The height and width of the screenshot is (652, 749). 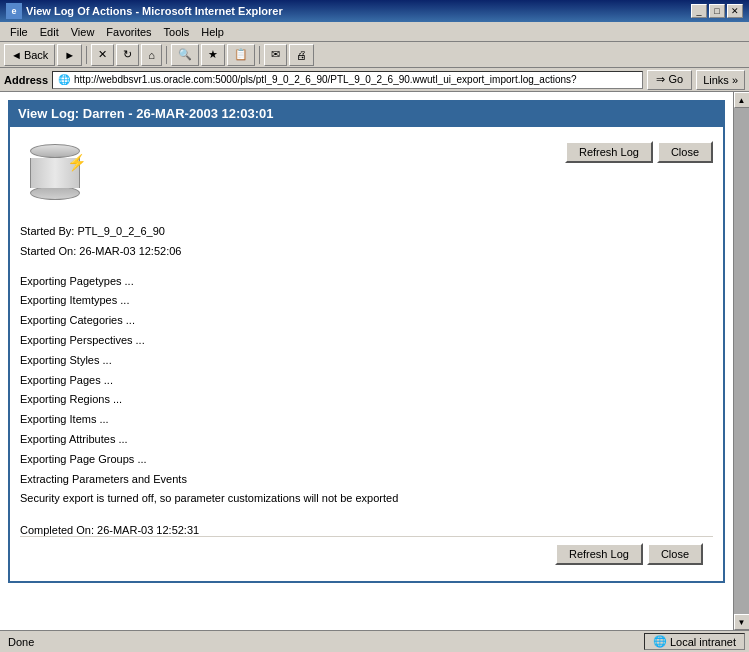 I want to click on back-button: ◄ Back, so click(x=30, y=55).